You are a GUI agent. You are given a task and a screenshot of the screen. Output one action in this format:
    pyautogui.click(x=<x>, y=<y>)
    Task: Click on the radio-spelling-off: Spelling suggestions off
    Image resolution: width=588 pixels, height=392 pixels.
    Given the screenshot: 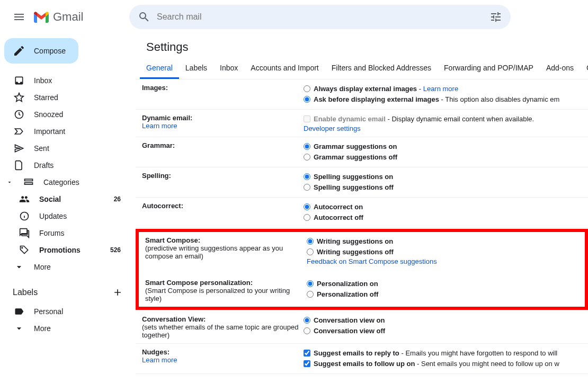 What is the action you would take?
    pyautogui.click(x=445, y=188)
    